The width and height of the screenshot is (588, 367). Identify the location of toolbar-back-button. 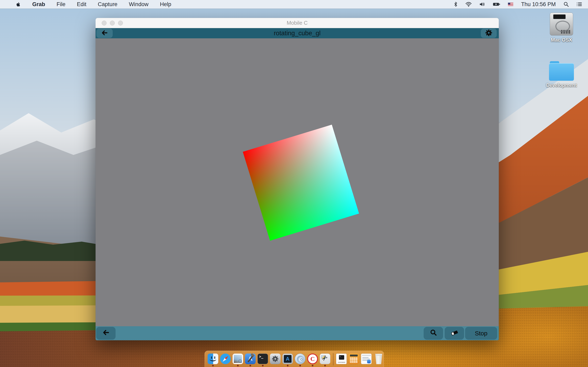
(106, 333).